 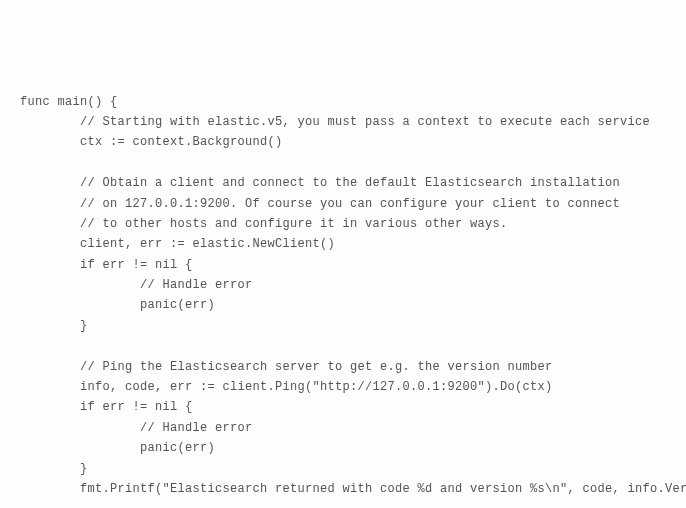 I want to click on code-line: // to other hosts and configure it in va…, so click(x=264, y=224).